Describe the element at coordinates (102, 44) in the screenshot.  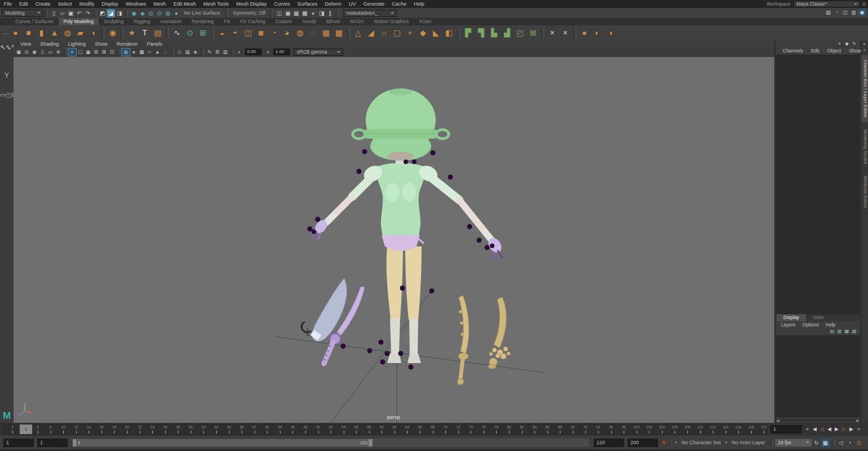
I see `menu-show: Show` at that location.